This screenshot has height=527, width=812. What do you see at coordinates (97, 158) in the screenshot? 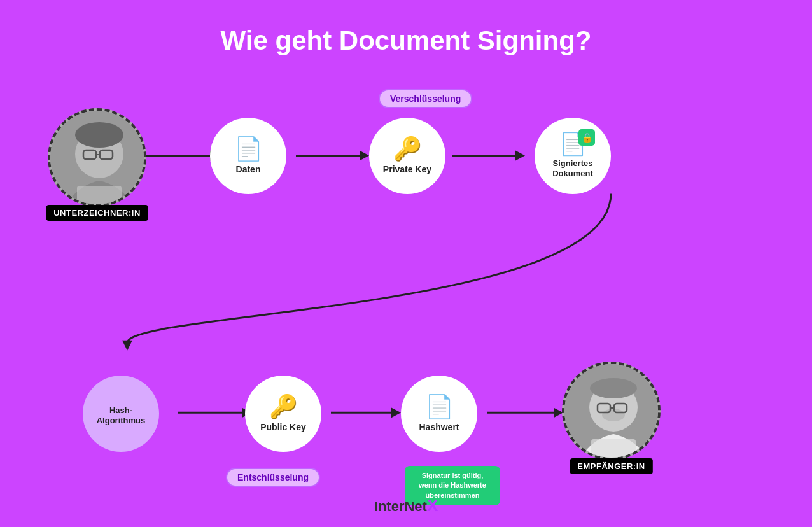
I see `signer-person: UNTERZEICHNER:IN` at bounding box center [97, 158].